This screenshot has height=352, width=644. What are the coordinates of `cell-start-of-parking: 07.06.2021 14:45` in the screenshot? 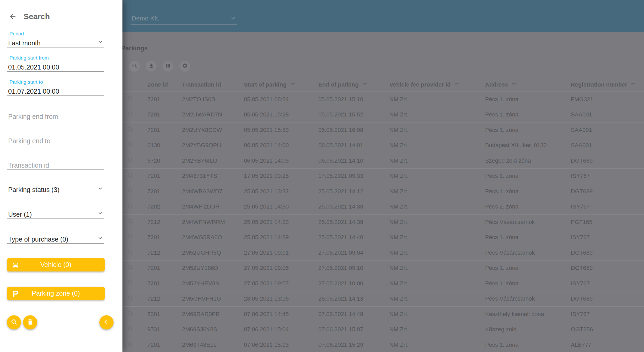 It's located at (281, 314).